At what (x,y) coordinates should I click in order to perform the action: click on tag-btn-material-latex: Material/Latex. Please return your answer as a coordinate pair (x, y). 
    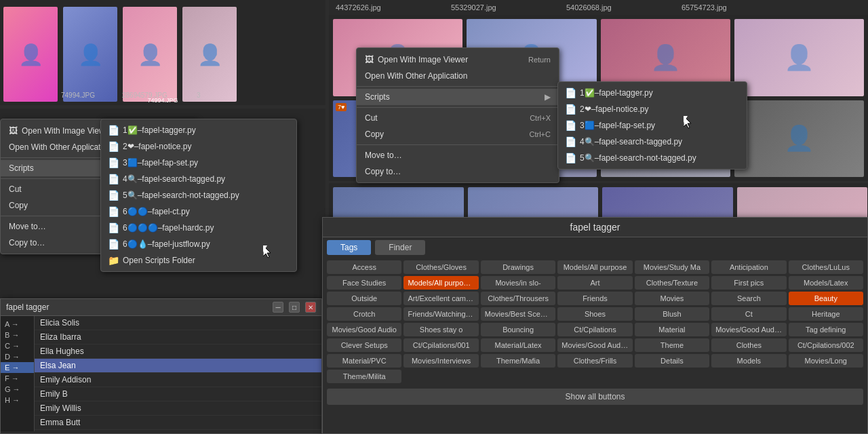
    Looking at the image, I should click on (518, 345).